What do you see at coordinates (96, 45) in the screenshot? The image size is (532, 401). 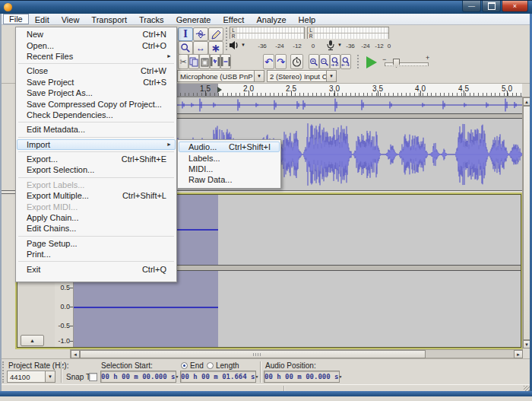 I see `menu-item-open: Open...Ctrl+O` at bounding box center [96, 45].